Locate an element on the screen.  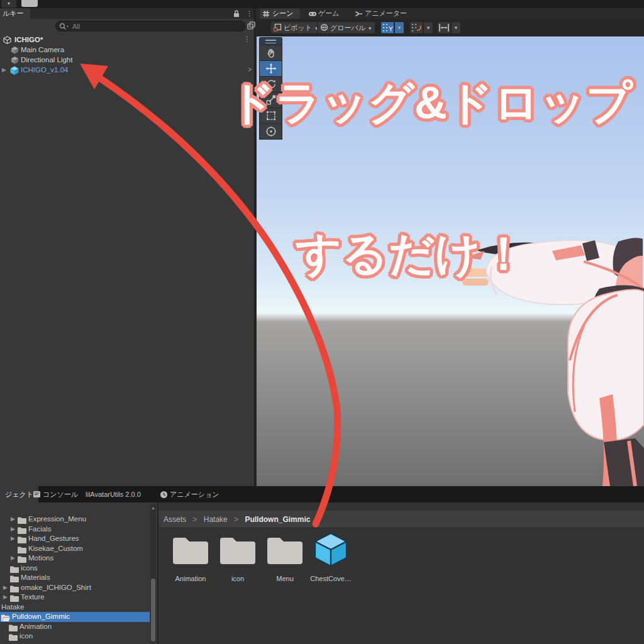
tree-item-hatake: Hatake is located at coordinates (75, 608).